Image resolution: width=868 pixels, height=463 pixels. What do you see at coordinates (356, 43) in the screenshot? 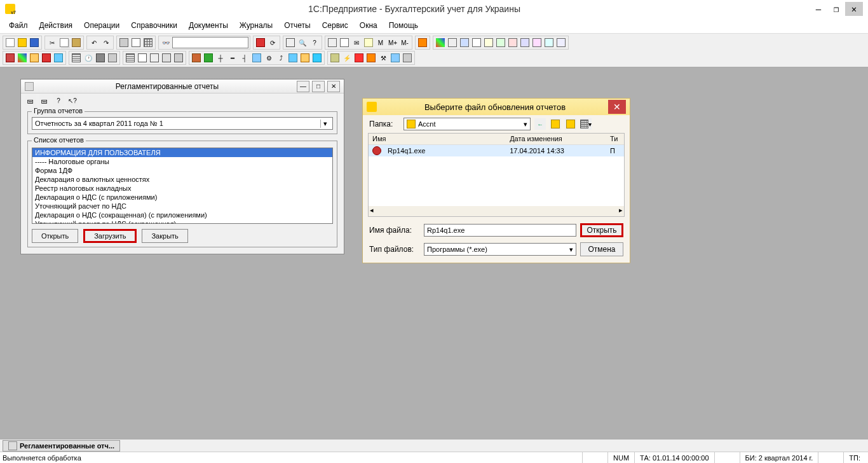
I see `tb-mail-icon: ✉` at bounding box center [356, 43].